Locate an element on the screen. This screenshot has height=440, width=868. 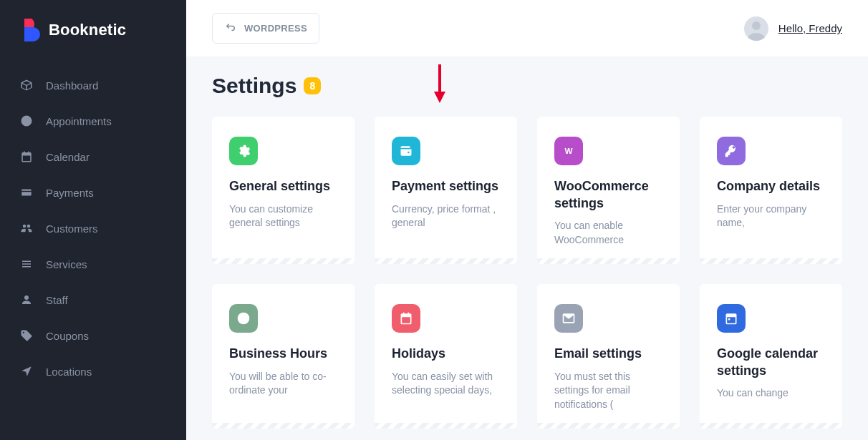
card-title: Google calendar settings is located at coordinates (771, 362).